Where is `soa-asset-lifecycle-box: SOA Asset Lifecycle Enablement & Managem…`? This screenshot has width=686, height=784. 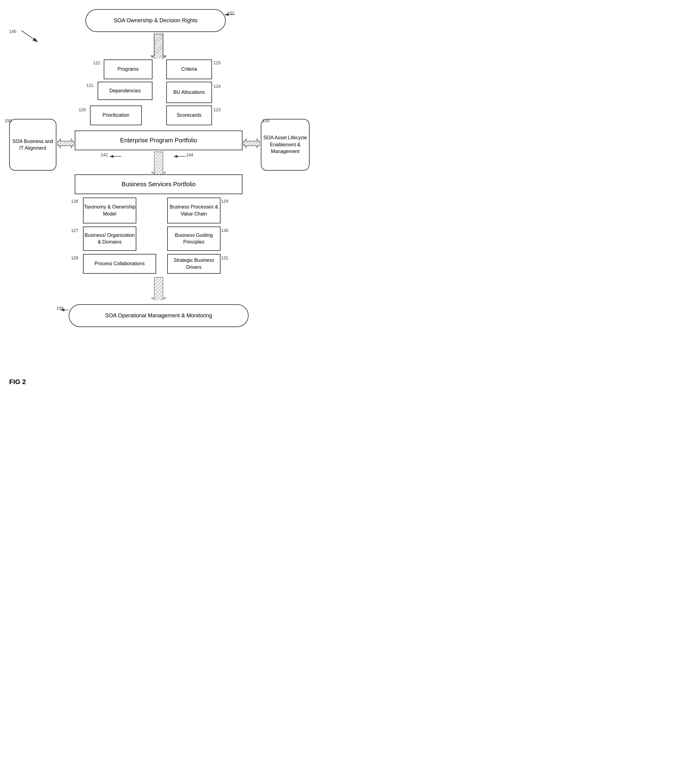 soa-asset-lifecycle-box: SOA Asset Lifecycle Enablement & Managem… is located at coordinates (285, 145).